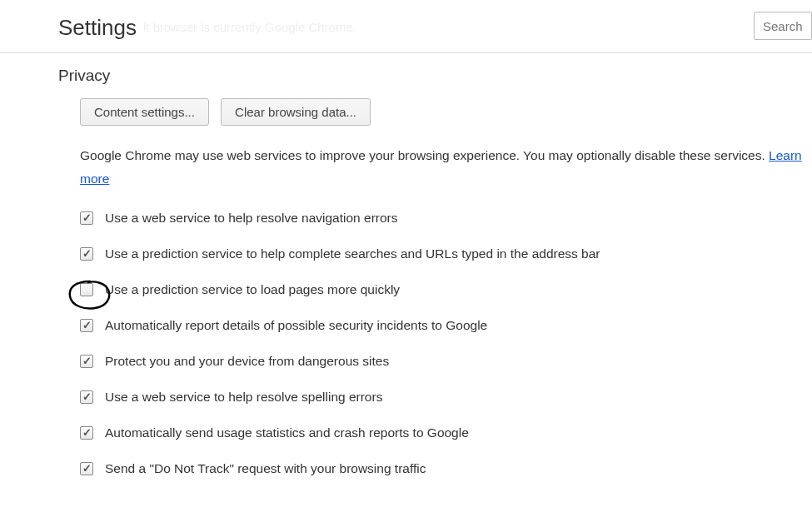  I want to click on header-bar: Settings lt browser is currently Google …, so click(406, 27).